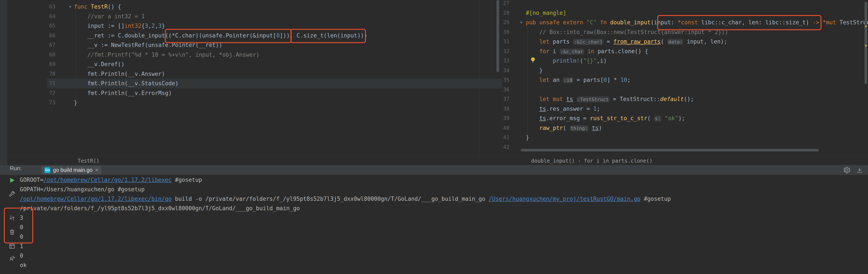  What do you see at coordinates (685, 71) in the screenshot?
I see `code-line: 34 }` at bounding box center [685, 71].